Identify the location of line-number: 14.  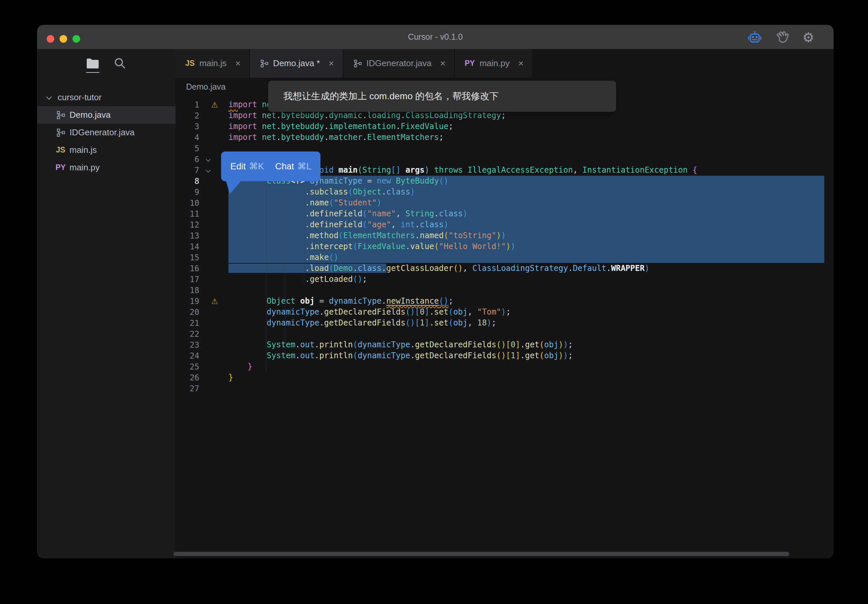
(188, 247).